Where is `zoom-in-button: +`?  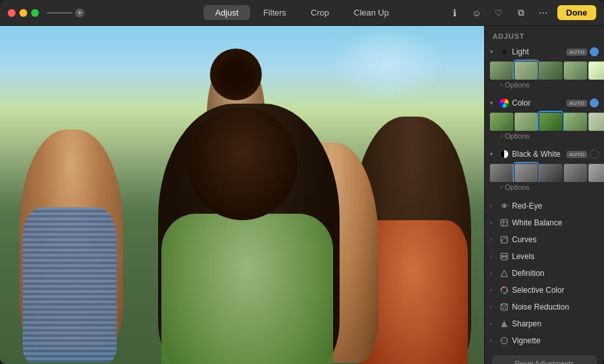
zoom-in-button: + is located at coordinates (80, 13).